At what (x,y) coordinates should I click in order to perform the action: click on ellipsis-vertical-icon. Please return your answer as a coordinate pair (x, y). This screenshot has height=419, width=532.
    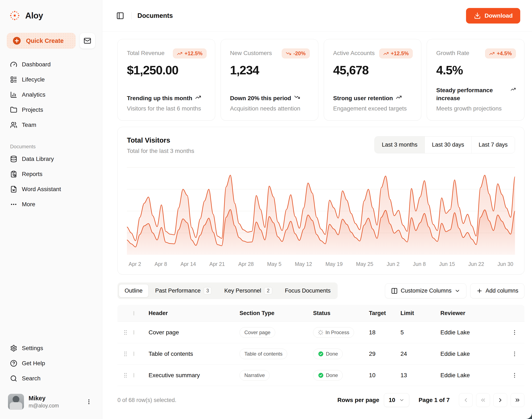
    Looking at the image, I should click on (89, 402).